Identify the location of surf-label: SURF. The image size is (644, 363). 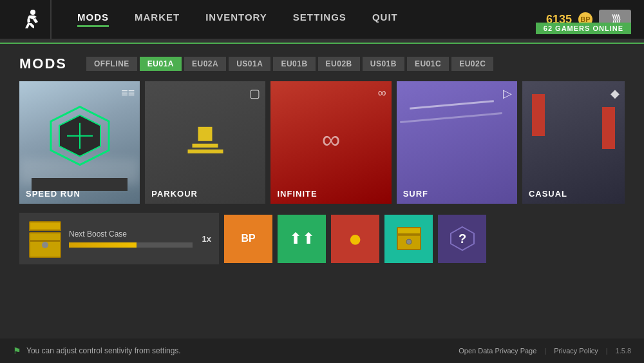
(416, 193).